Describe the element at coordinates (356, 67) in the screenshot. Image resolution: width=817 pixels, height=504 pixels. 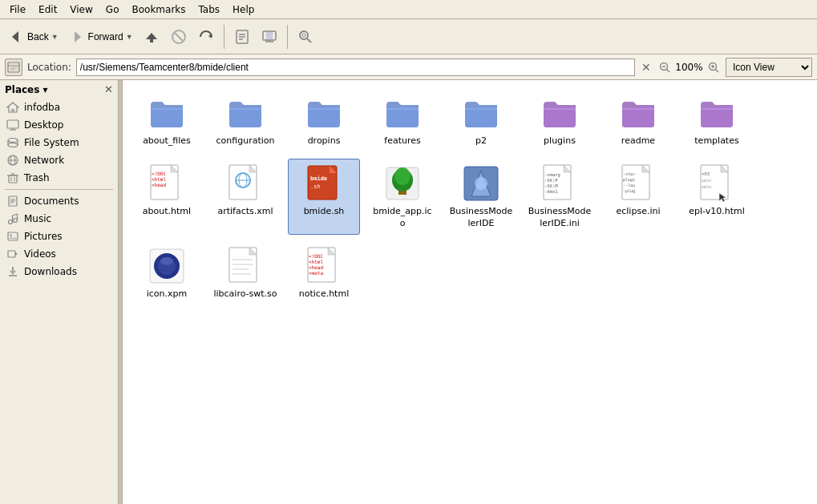
I see `location-input` at that location.